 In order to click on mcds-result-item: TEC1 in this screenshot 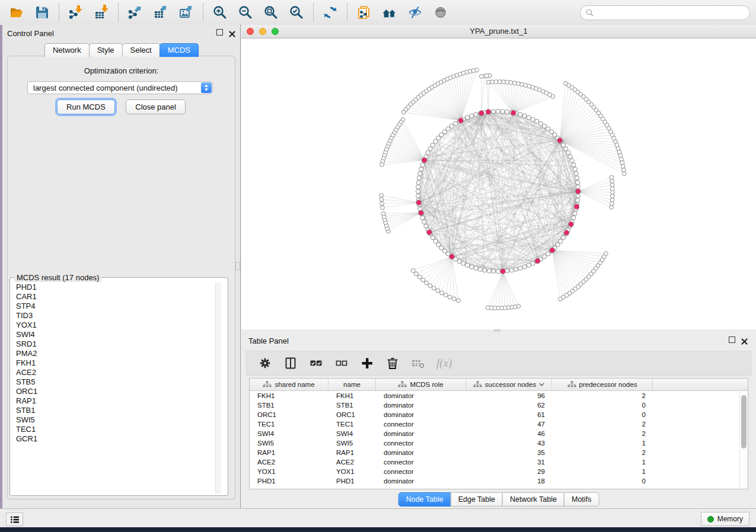, I will do `click(119, 430)`.